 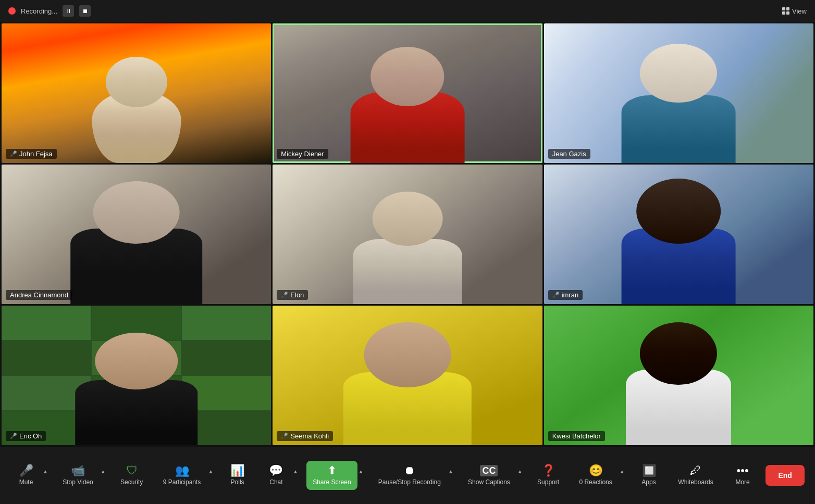 I want to click on mute-button-wrap: 🎤 Mute ▲, so click(x=30, y=475).